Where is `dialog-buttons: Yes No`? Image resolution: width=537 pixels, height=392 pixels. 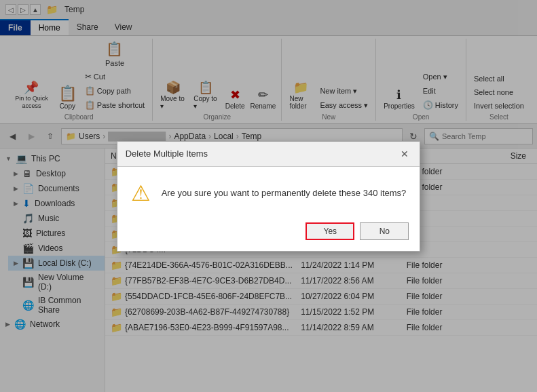 dialog-buttons: Yes No is located at coordinates (269, 234).